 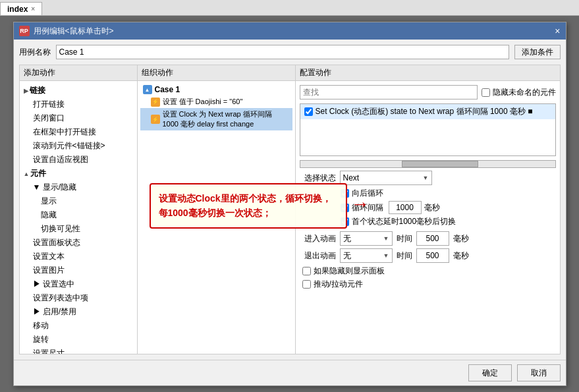 What do you see at coordinates (428, 112) in the screenshot?
I see `state-list-item-1: Set Clock (动态面板) state to Next wrap 循环间隔…` at bounding box center [428, 112].